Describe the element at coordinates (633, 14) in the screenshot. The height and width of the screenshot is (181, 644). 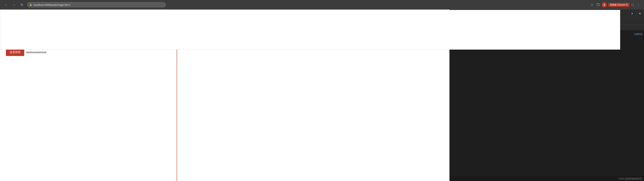
I see `devtools-badge: ▣ 1` at that location.